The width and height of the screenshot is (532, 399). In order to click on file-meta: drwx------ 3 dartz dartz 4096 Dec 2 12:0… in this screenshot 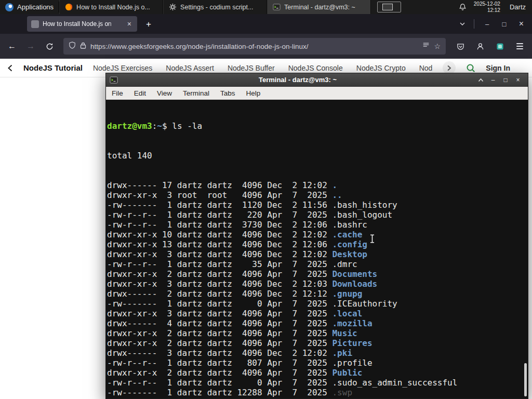, I will do `click(219, 353)`.